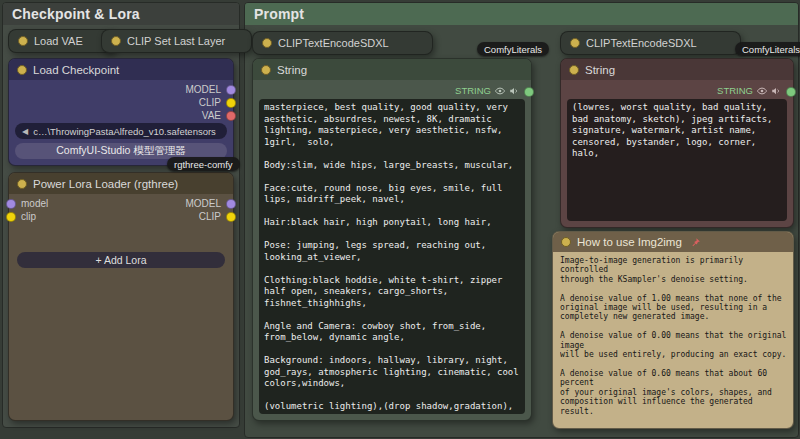  Describe the element at coordinates (342, 43) in the screenshot. I see `node-clip-text-encode-positive: CLIPTextEncodeSDXL` at that location.